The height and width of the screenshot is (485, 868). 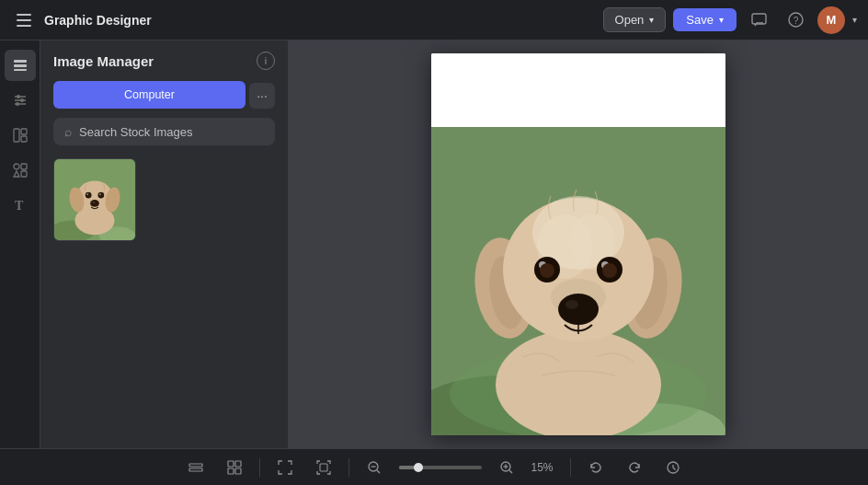 I want to click on adjust-icon, so click(x=20, y=100).